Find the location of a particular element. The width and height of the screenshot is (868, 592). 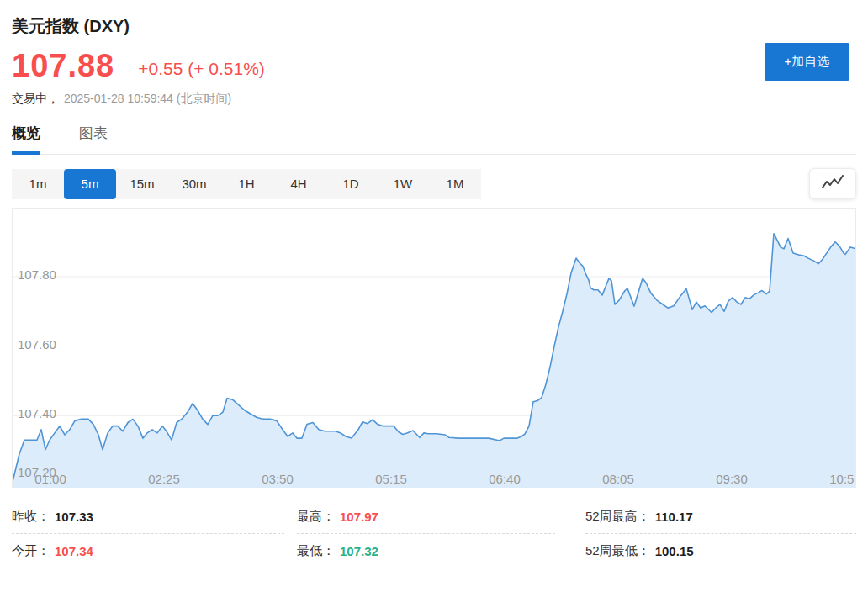

stat-label: 52周最高： is located at coordinates (617, 516).